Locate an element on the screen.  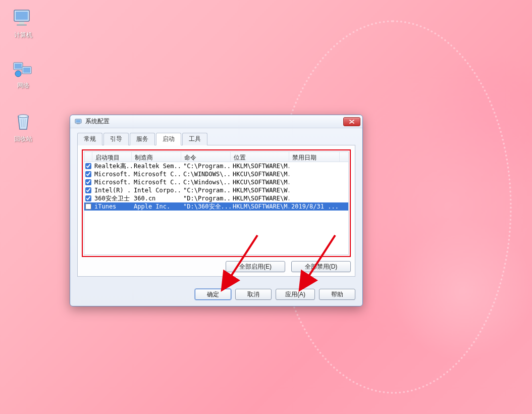
close-button is located at coordinates (352, 122).